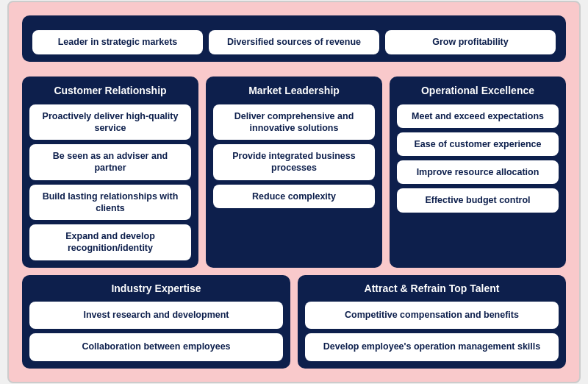  What do you see at coordinates (294, 172) in the screenshot?
I see `middle-column-1: Market LeadershipDeliver comprehensive a…` at bounding box center [294, 172].